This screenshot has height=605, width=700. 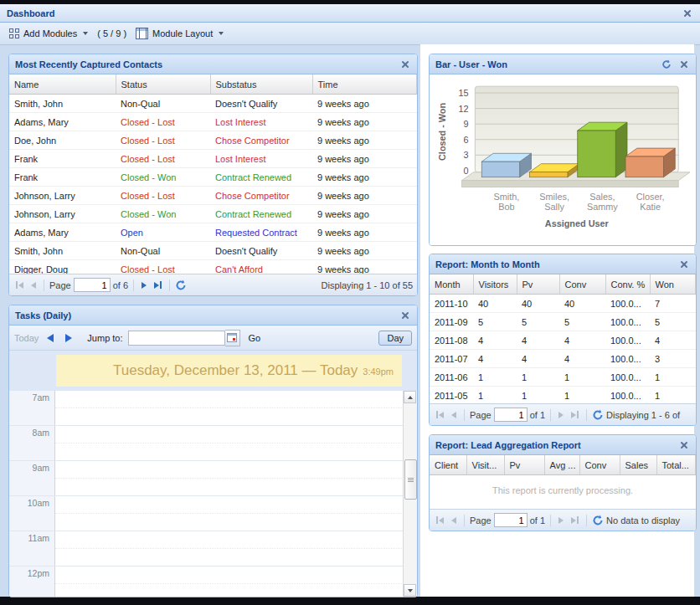 I want to click on add-modules-button: Add Modules, so click(x=49, y=33).